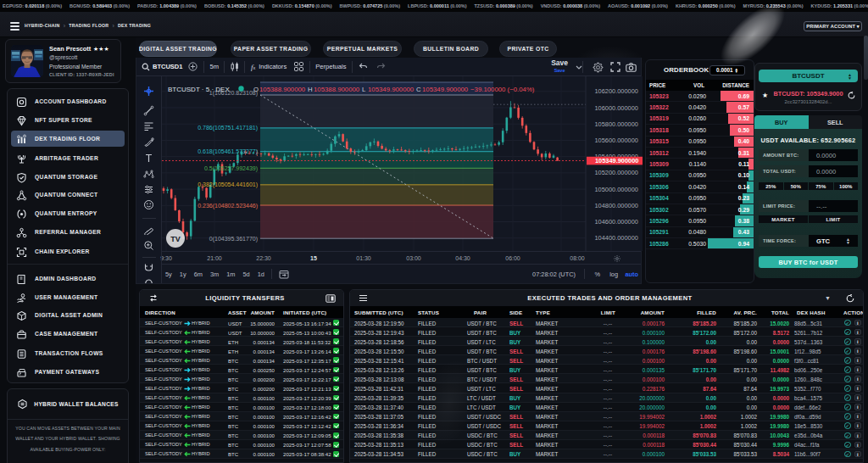  I want to click on svg-text: C, so click(419, 90).